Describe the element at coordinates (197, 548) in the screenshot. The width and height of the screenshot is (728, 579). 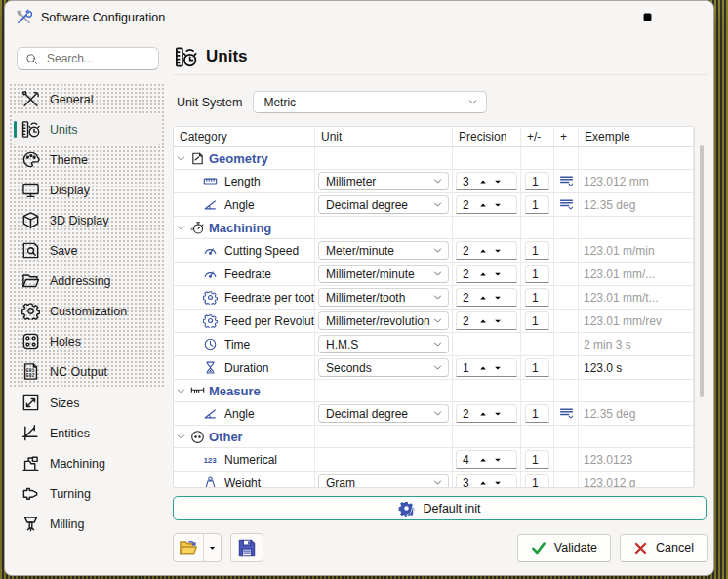
I see `open-file-split-button` at that location.